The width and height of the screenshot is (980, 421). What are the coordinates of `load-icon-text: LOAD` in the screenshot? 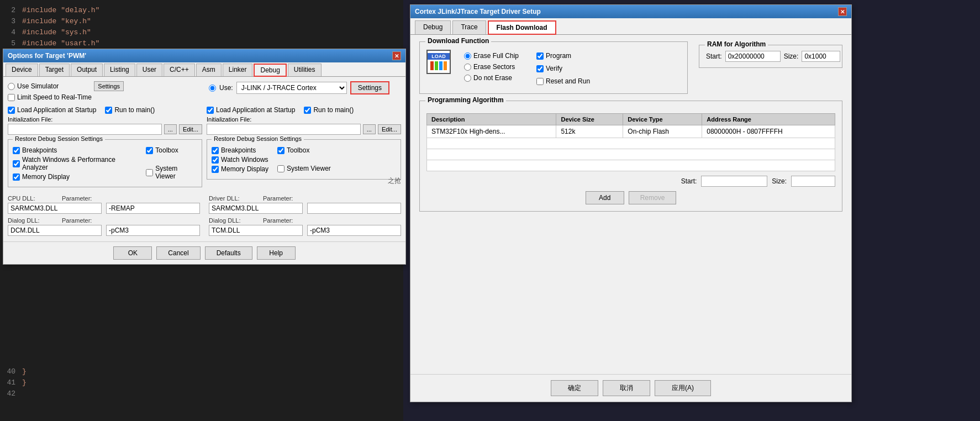 It's located at (439, 56).